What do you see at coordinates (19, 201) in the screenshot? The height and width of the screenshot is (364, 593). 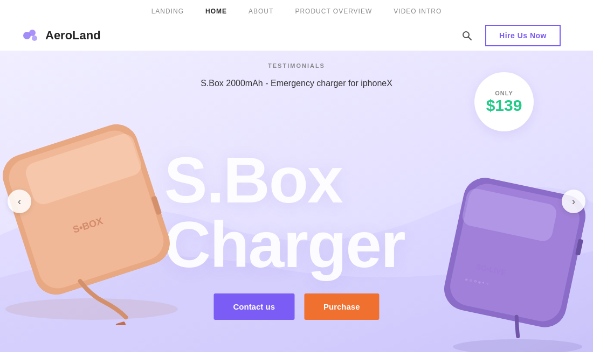 I see `prev-arrow-button: ‹` at bounding box center [19, 201].